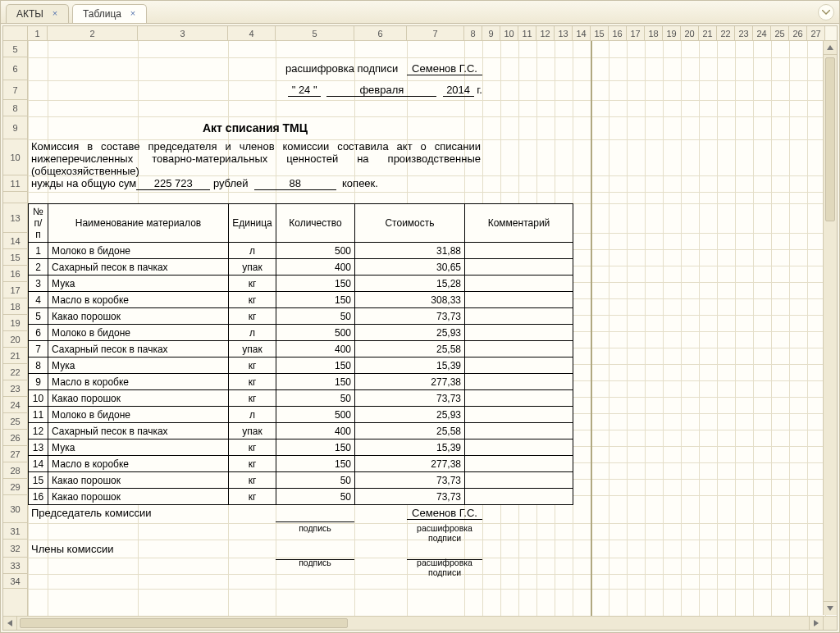 Image resolution: width=840 pixels, height=633 pixels. Describe the element at coordinates (798, 33) in the screenshot. I see `column-header: 26` at that location.